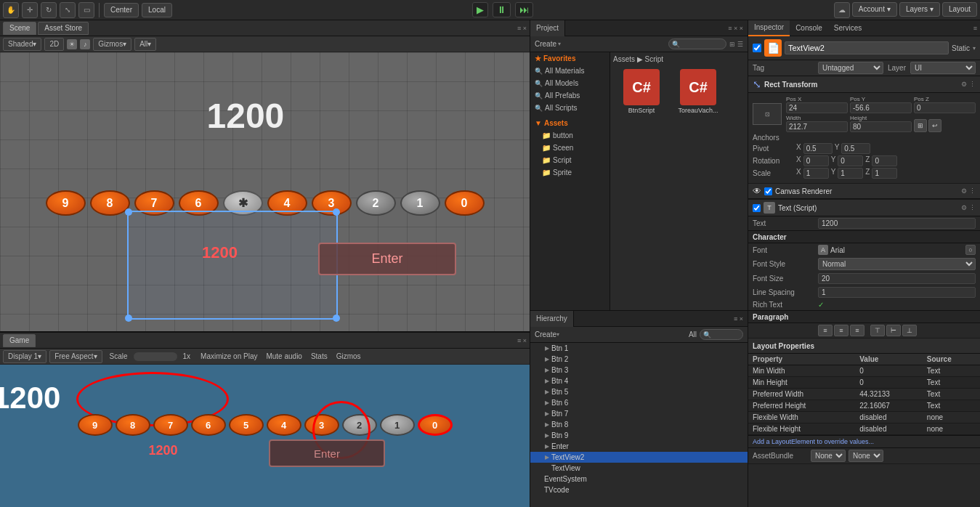  What do you see at coordinates (121, 10) in the screenshot?
I see `center-toggle: Center` at bounding box center [121, 10].